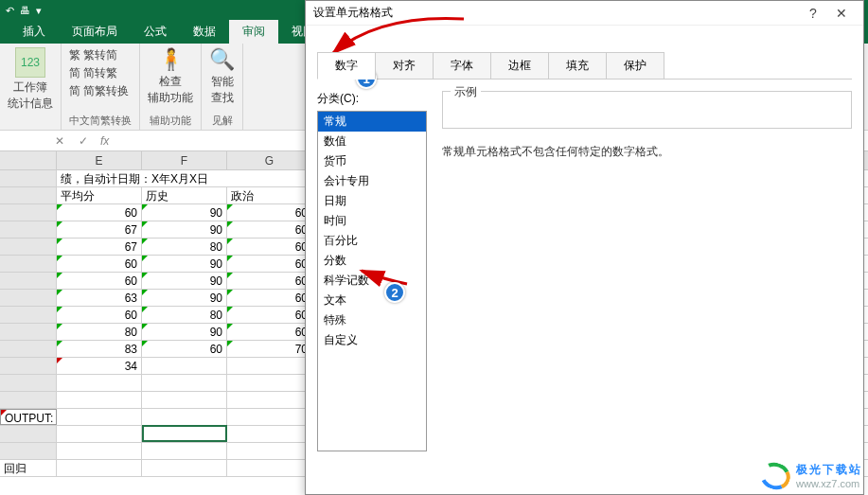 The width and height of the screenshot is (868, 495). What do you see at coordinates (100, 91) in the screenshot?
I see `simp-trad-convert-button: 简 简繁转换` at bounding box center [100, 91].